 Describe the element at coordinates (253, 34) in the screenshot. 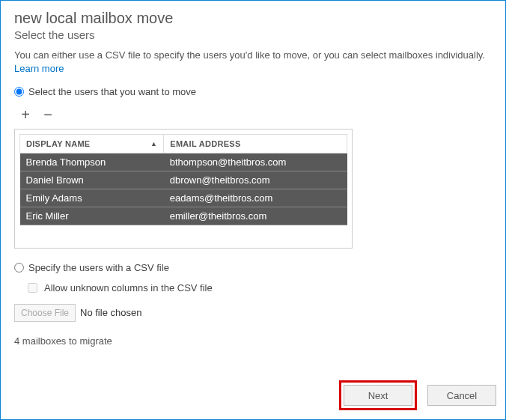

I see `page-subtitle: Select the users` at that location.